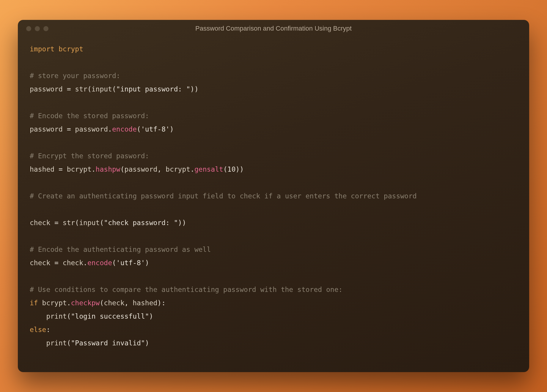  What do you see at coordinates (114, 303) in the screenshot?
I see `arg-check: check` at bounding box center [114, 303].